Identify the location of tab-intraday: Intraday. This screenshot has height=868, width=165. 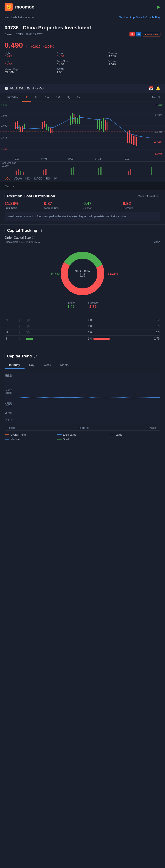
(13, 97).